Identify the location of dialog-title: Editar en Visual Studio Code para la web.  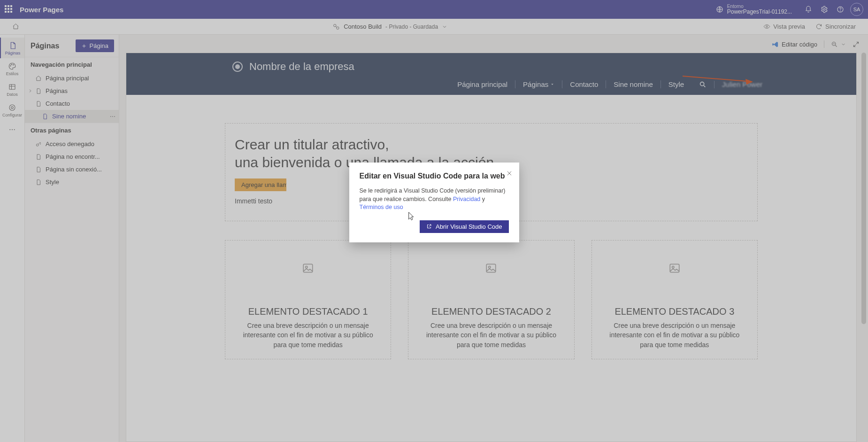
(434, 176).